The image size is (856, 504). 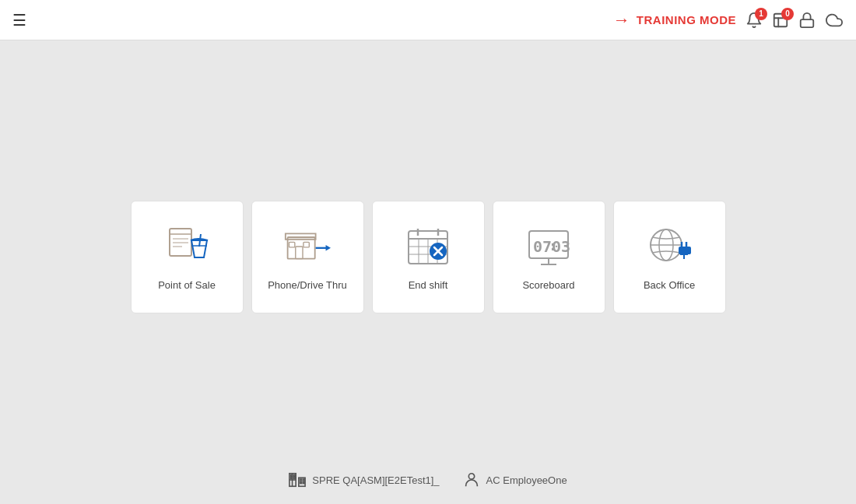 What do you see at coordinates (834, 20) in the screenshot?
I see `cloud-icon` at bounding box center [834, 20].